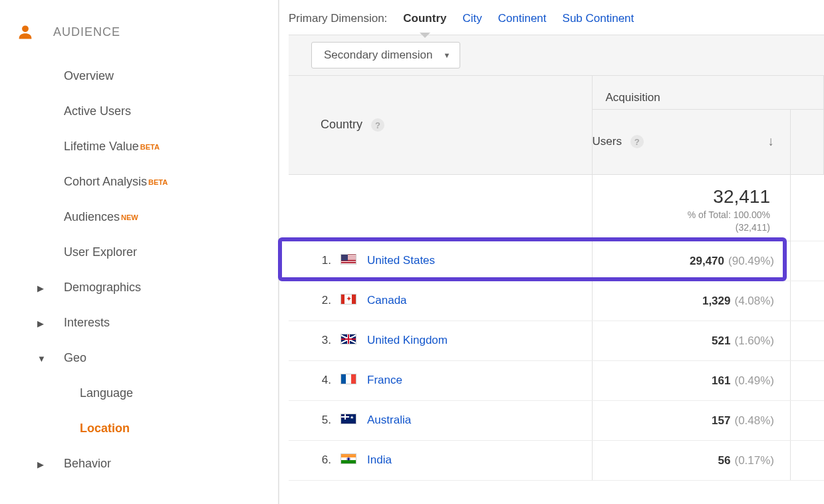  Describe the element at coordinates (440, 341) in the screenshot. I see `country-cell: 3.United Kingdom` at that location.